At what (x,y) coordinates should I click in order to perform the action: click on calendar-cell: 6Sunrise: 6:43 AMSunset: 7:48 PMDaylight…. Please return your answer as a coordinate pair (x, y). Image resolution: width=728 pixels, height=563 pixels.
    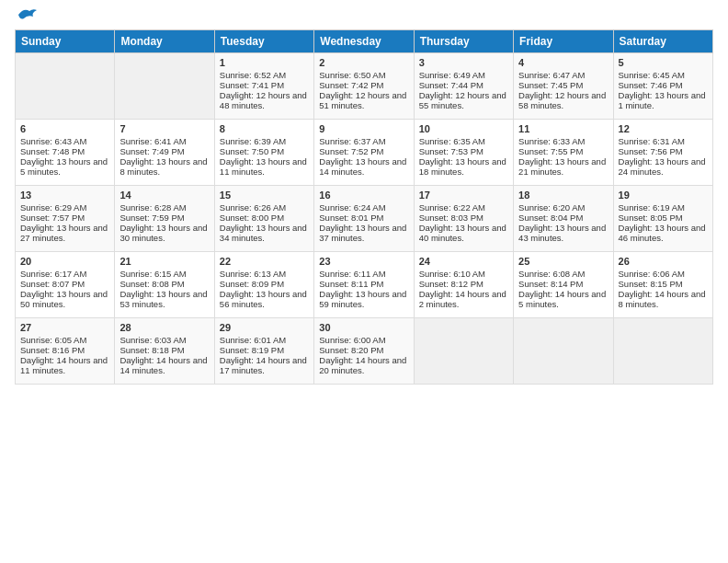
    Looking at the image, I should click on (65, 153).